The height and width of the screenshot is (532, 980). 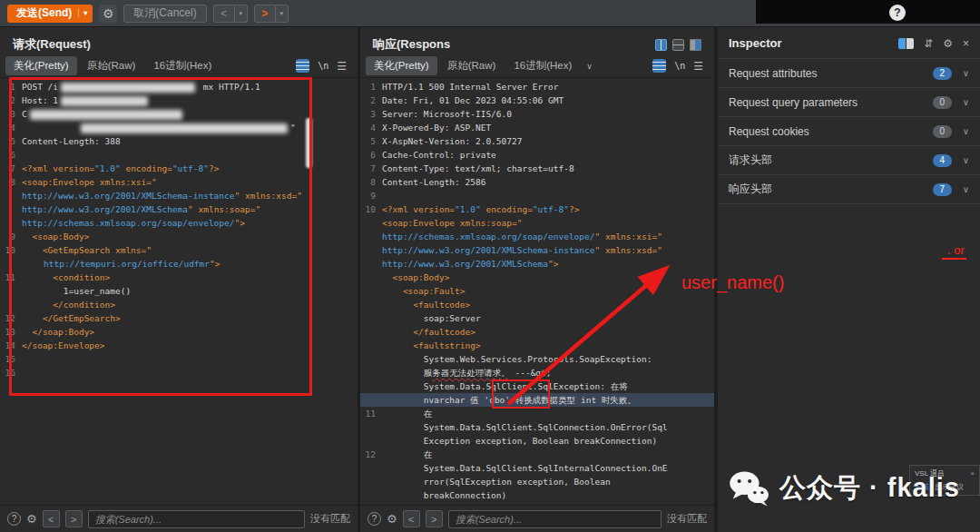 I want to click on code-text: "1.0", so click(x=468, y=209).